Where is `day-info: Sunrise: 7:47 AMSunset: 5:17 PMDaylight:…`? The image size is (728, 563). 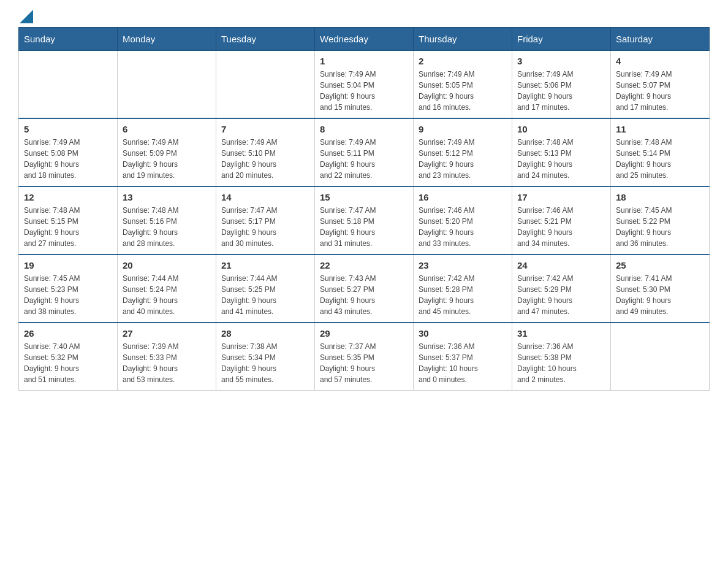
day-info: Sunrise: 7:47 AMSunset: 5:17 PMDaylight:… is located at coordinates (265, 227).